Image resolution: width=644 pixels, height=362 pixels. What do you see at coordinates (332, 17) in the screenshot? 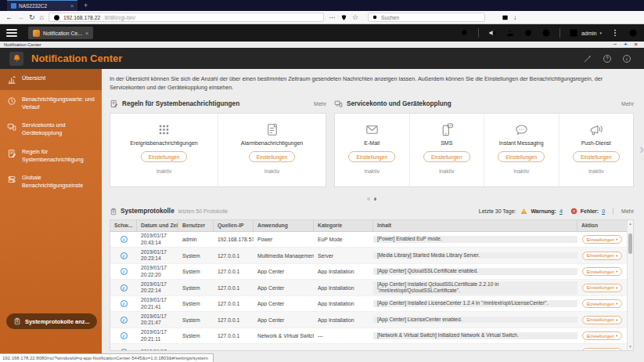
I see `page-actions-icon` at bounding box center [332, 17].